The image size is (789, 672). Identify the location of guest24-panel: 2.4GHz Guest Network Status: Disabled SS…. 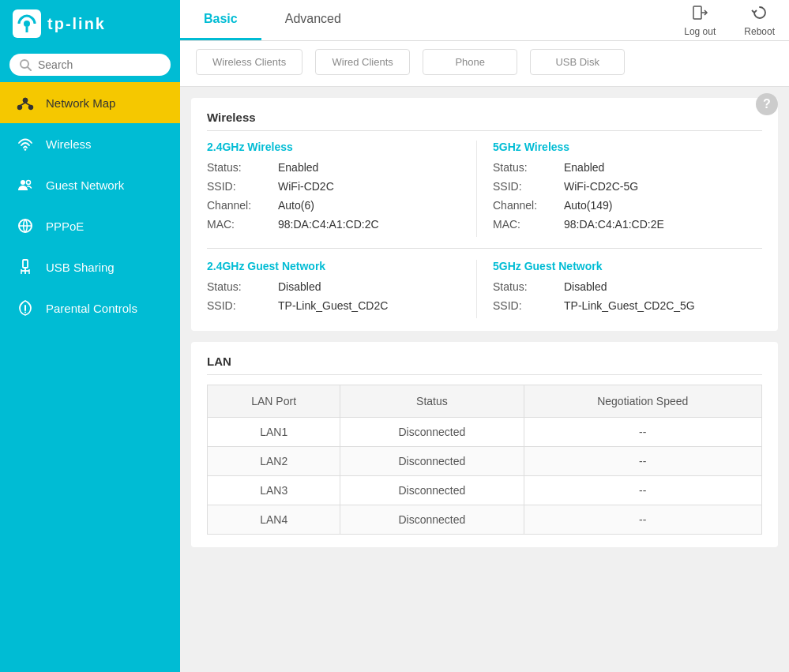
(342, 289).